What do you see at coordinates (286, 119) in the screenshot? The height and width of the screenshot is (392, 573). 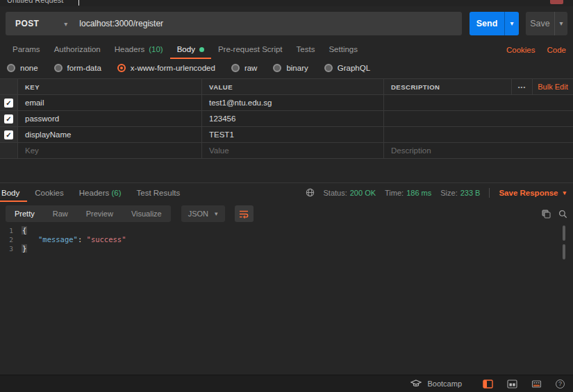 I see `table-row: ✓ password 123456` at bounding box center [286, 119].